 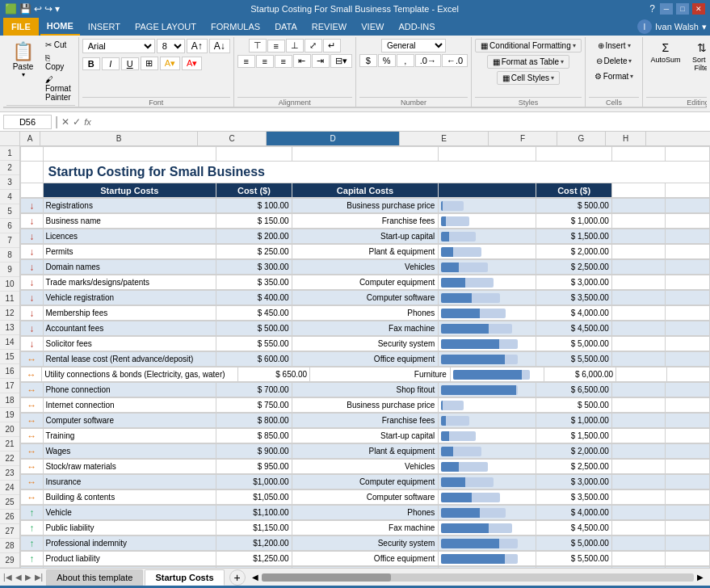 What do you see at coordinates (638, 206) in the screenshot?
I see `cell-g4` at bounding box center [638, 206].